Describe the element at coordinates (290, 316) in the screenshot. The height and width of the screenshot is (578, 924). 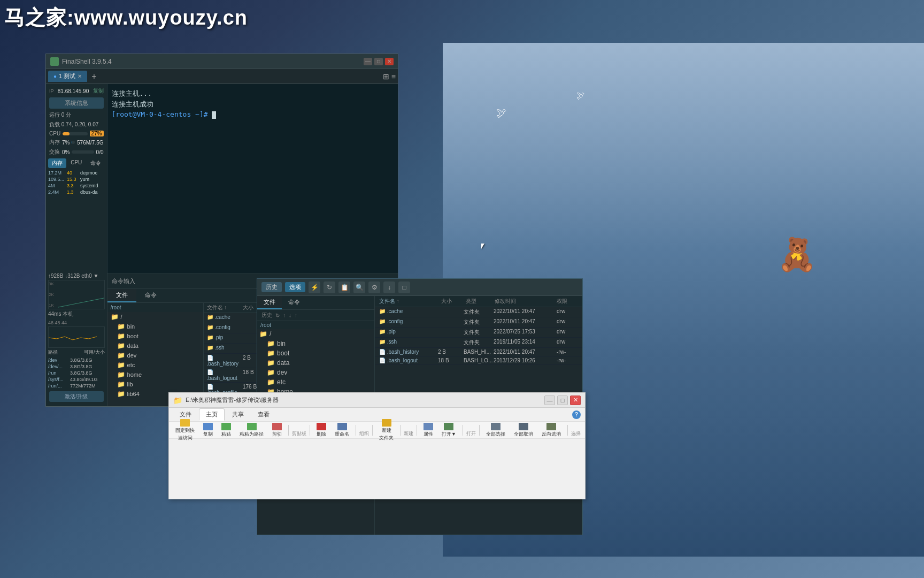
I see `download-btn: ↓` at that location.